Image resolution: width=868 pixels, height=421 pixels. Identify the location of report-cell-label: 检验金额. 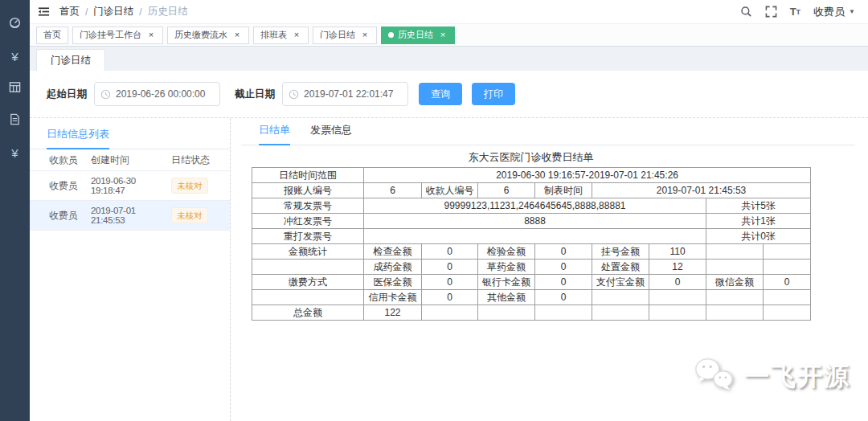
(506, 252).